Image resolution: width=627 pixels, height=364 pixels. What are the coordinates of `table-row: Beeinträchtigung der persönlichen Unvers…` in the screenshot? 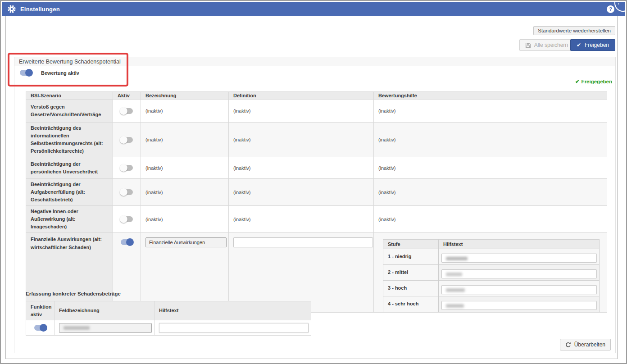 It's located at (317, 168).